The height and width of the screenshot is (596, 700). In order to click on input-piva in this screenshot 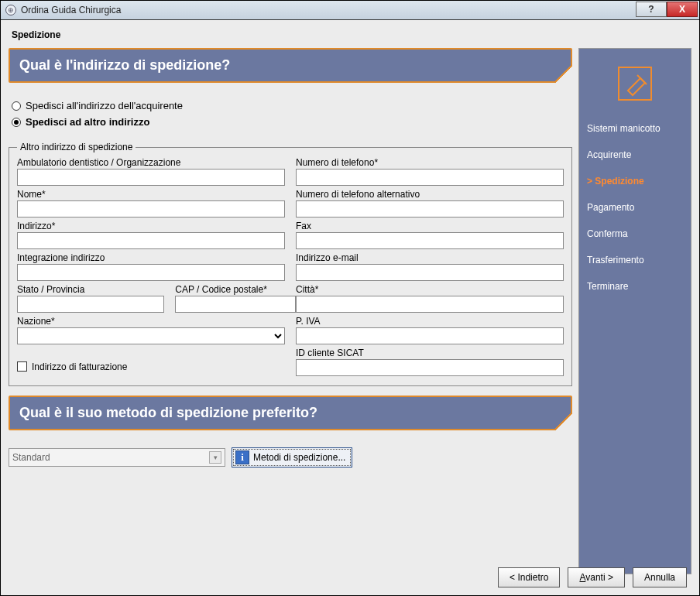, I will do `click(430, 336)`.